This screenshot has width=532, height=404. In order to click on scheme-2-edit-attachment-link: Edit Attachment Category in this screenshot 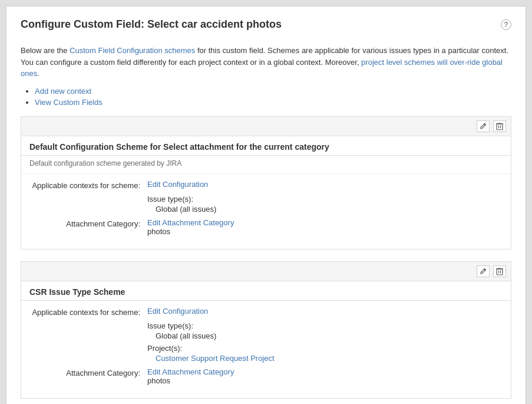, I will do `click(191, 372)`.